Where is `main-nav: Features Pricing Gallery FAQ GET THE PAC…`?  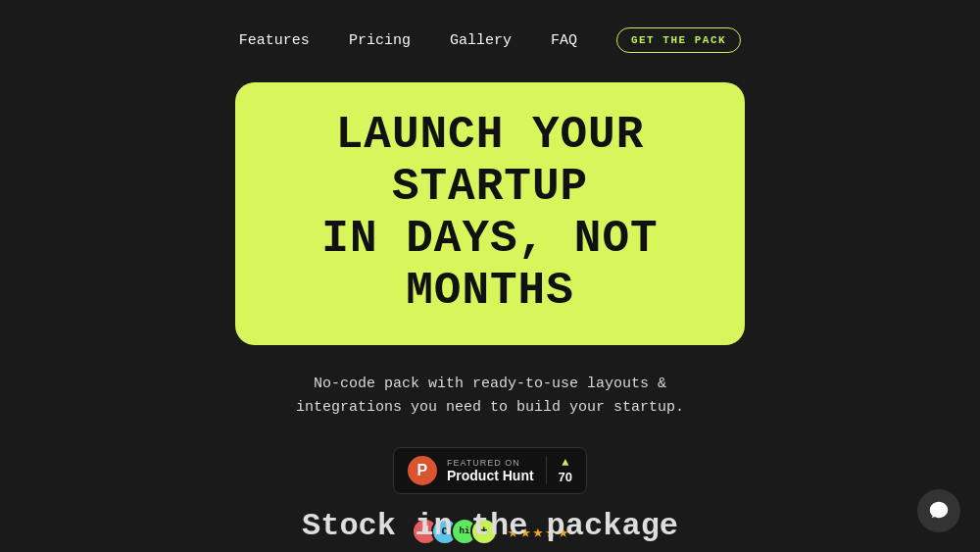 main-nav: Features Pricing Gallery FAQ GET THE PAC… is located at coordinates (490, 36).